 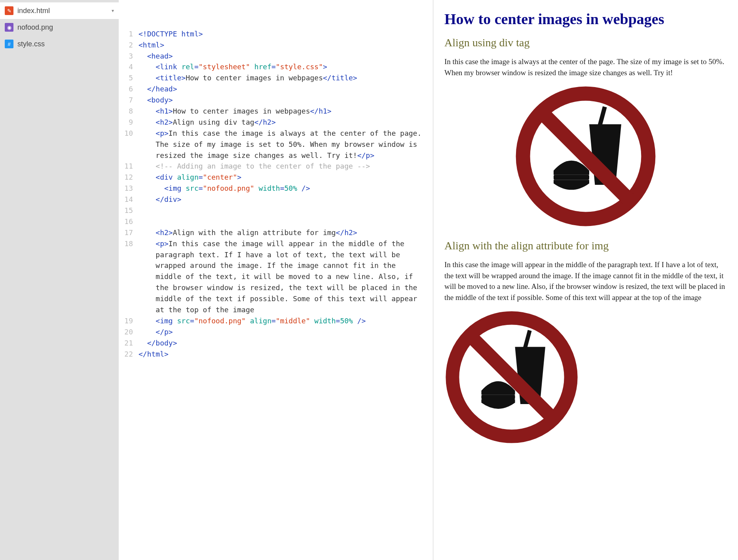 What do you see at coordinates (129, 177) in the screenshot?
I see `line-number: 12` at bounding box center [129, 177].